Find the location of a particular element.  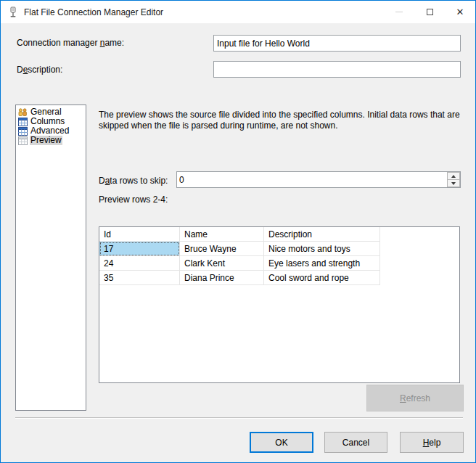

preview-rows-label: Preview rows 2-4: is located at coordinates (134, 200).